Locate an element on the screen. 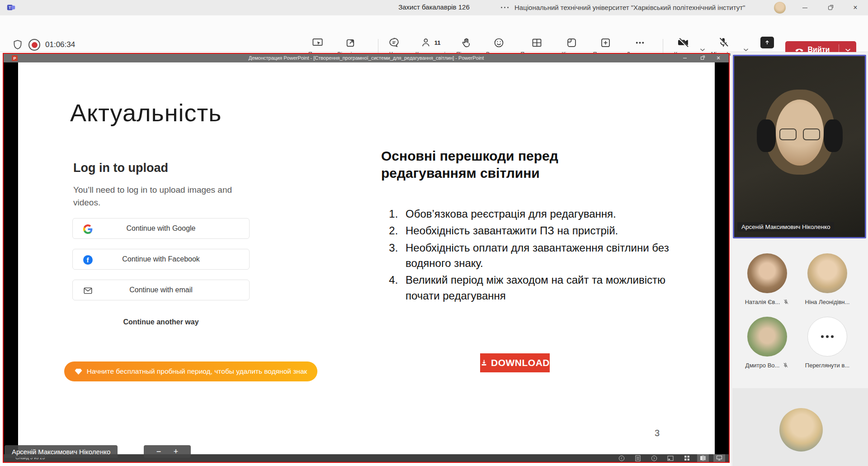 Image resolution: width=868 pixels, height=466 pixels. obstacles-heading: Основні перешкоди перед редагуванням сві… is located at coordinates (489, 165).